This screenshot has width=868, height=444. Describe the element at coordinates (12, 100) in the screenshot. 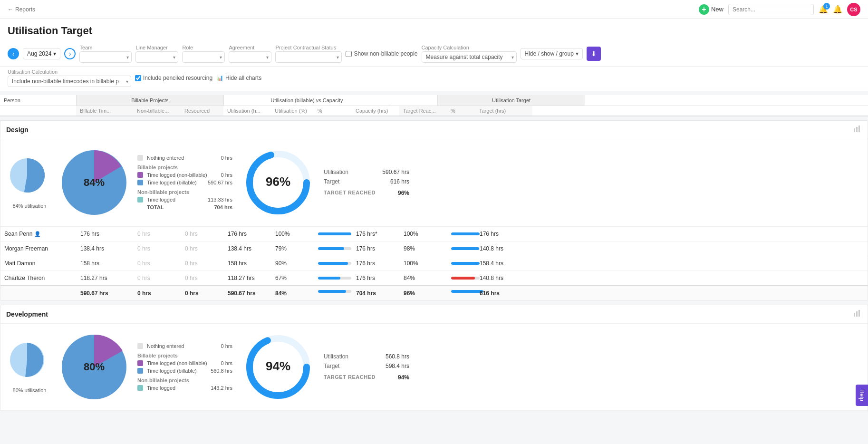

I see `person-col-label: Person` at that location.